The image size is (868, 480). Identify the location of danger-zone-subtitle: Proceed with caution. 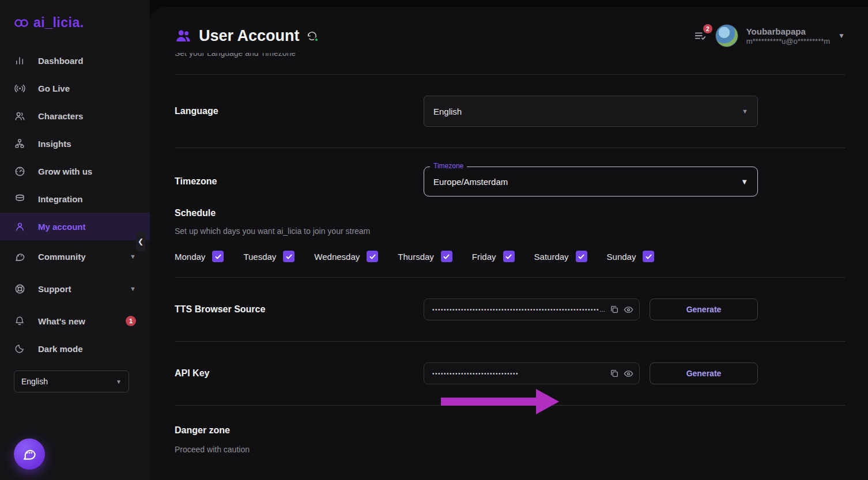
(510, 449).